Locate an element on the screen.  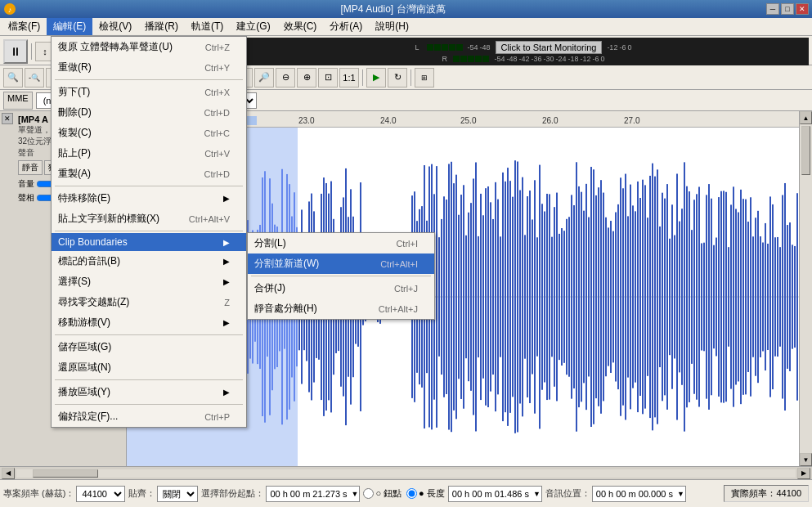
menu-labeled-audio: 標記的音訊(B) ▶ is located at coordinates (149, 262).